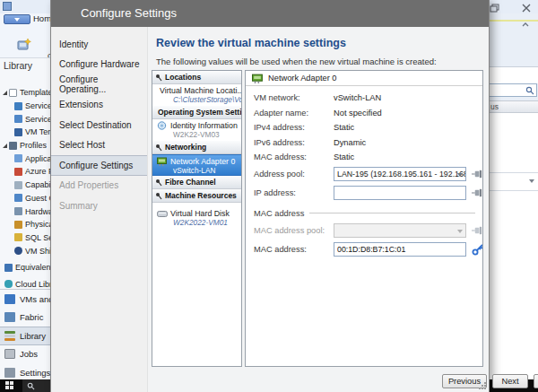 Image resolution: width=538 pixels, height=392 pixels. I want to click on nav-jobs: Jobs, so click(25, 355).